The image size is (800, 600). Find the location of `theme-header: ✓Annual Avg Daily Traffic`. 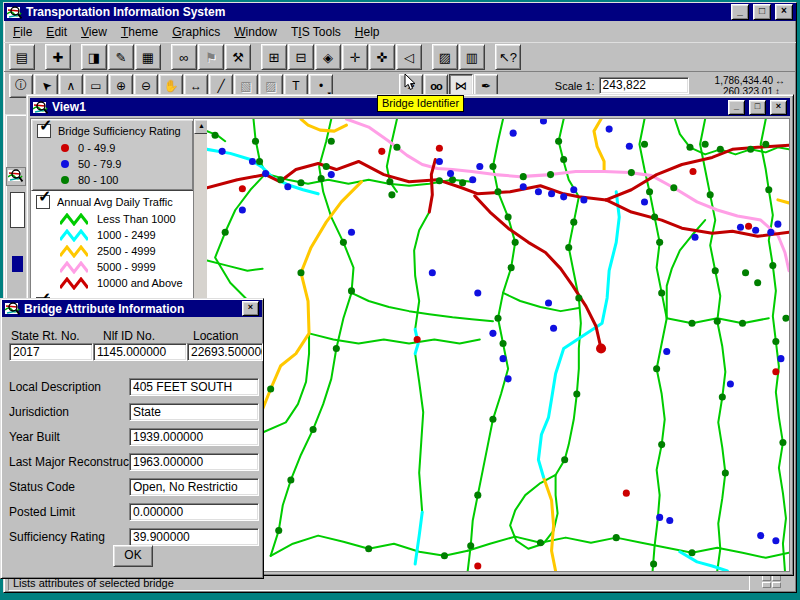

theme-header: ✓Annual Avg Daily Traffic is located at coordinates (114, 202).